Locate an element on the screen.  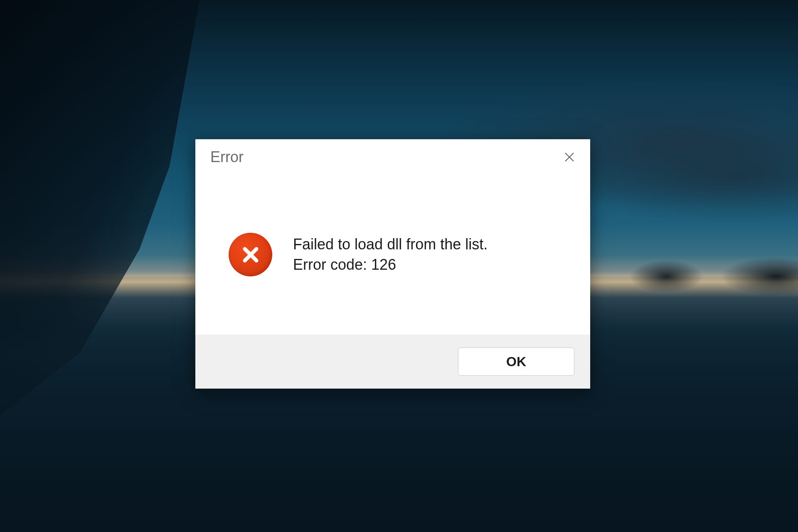
error-message-line1: Failed to load dll from the list. is located at coordinates (390, 244).